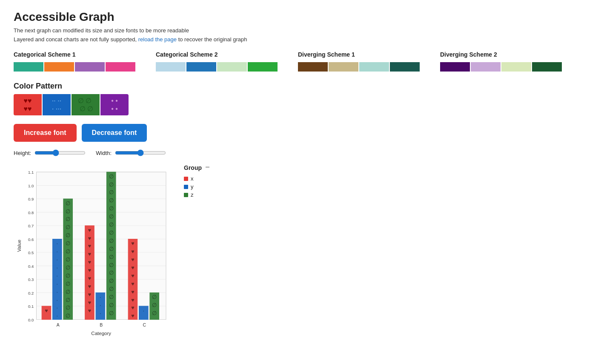 This screenshot has width=601, height=364. What do you see at coordinates (31, 279) in the screenshot?
I see `svg-text: 0.3` at bounding box center [31, 279].